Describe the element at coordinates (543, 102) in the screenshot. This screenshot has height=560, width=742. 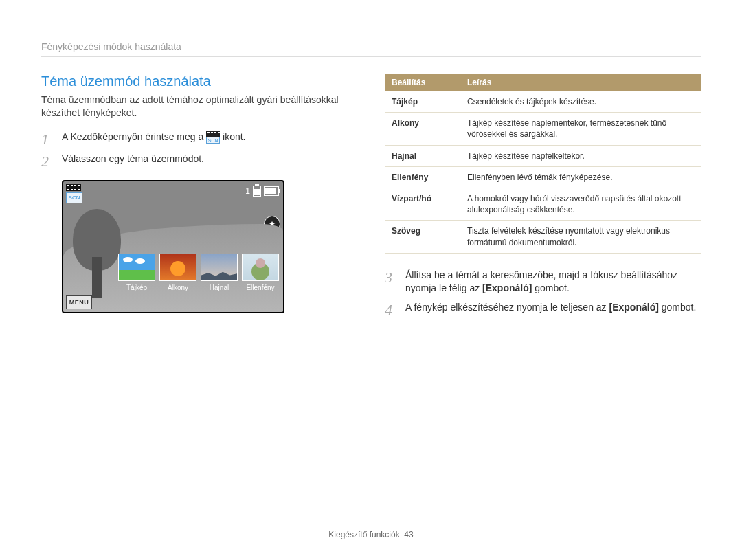
I see `table-row: TájképCsendéletek és tájképek készítése.` at that location.